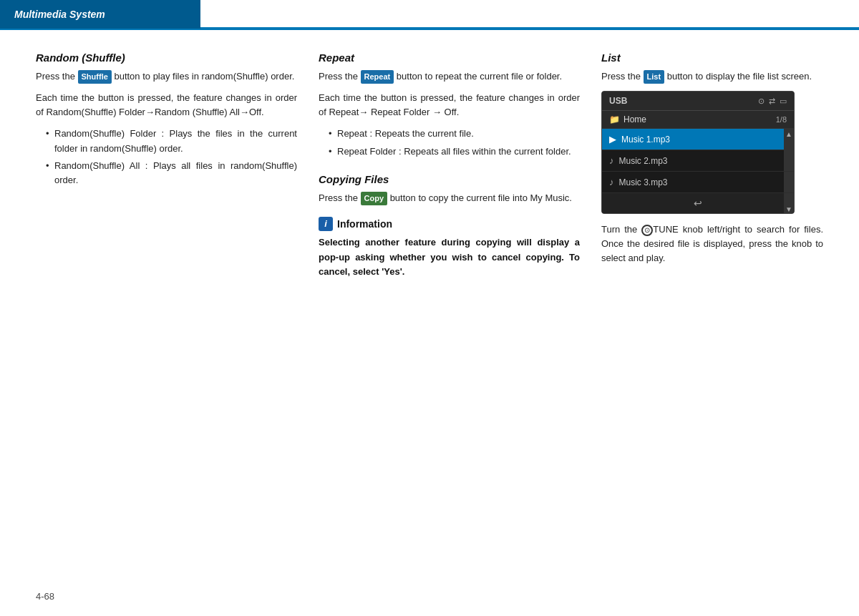 This screenshot has width=859, height=616. What do you see at coordinates (454, 134) in the screenshot?
I see `bullet-item: Repeat : Repeats the current file.` at bounding box center [454, 134].